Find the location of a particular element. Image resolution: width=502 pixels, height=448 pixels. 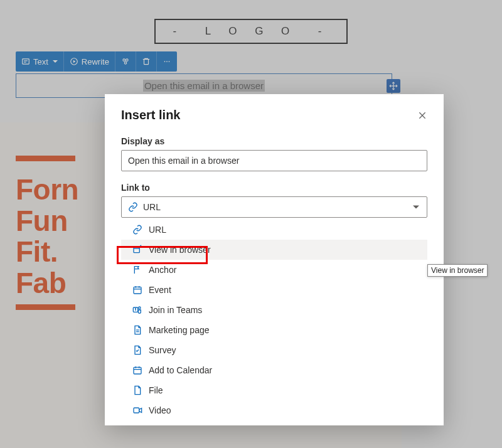

page-icon is located at coordinates (137, 330).